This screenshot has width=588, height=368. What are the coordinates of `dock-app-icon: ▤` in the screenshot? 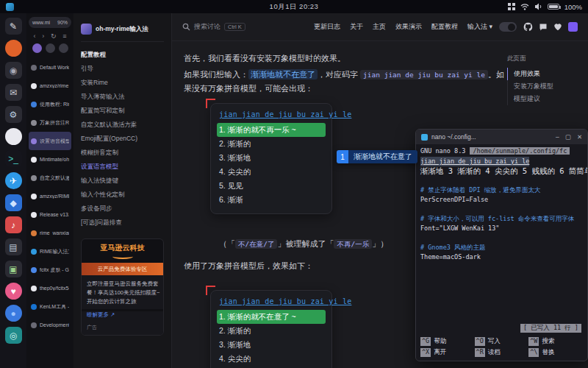 It's located at (13, 247).